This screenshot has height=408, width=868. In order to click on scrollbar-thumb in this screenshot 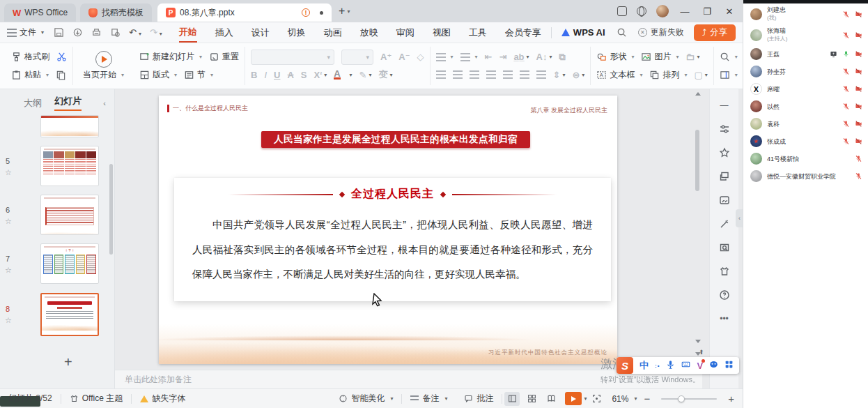, I will do `click(697, 160)`.